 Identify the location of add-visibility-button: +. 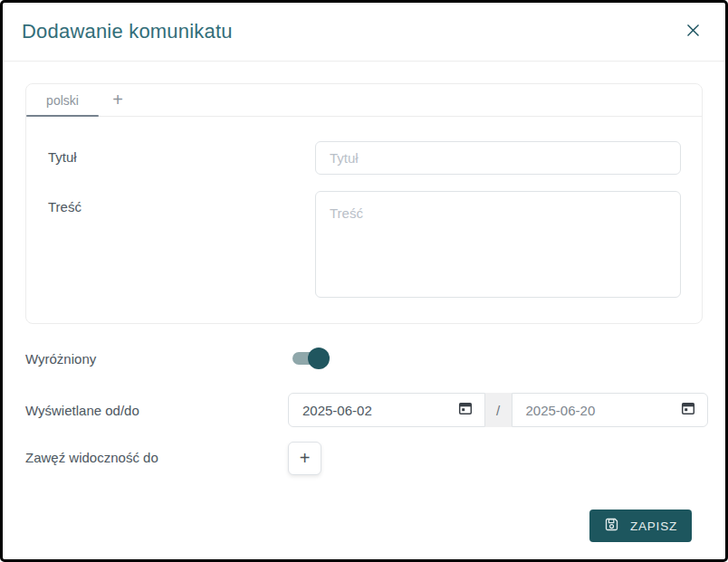
(304, 458).